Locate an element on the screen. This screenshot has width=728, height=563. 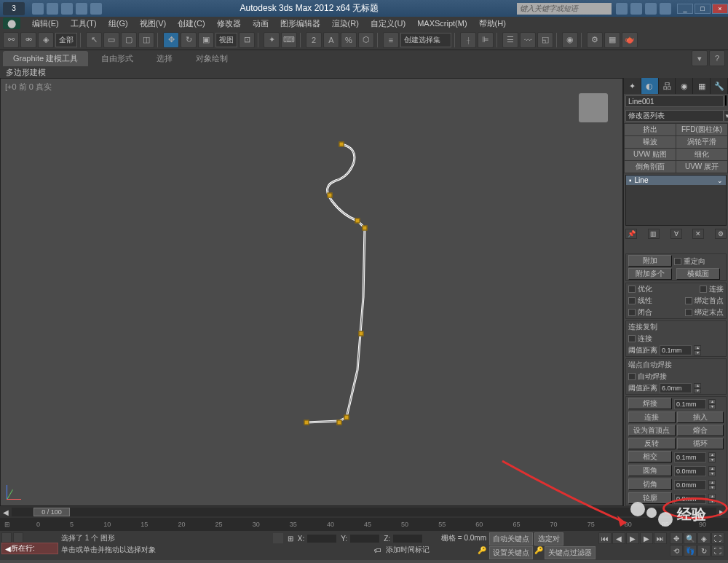
time-thumb: 0 / 100 is located at coordinates (52, 512).